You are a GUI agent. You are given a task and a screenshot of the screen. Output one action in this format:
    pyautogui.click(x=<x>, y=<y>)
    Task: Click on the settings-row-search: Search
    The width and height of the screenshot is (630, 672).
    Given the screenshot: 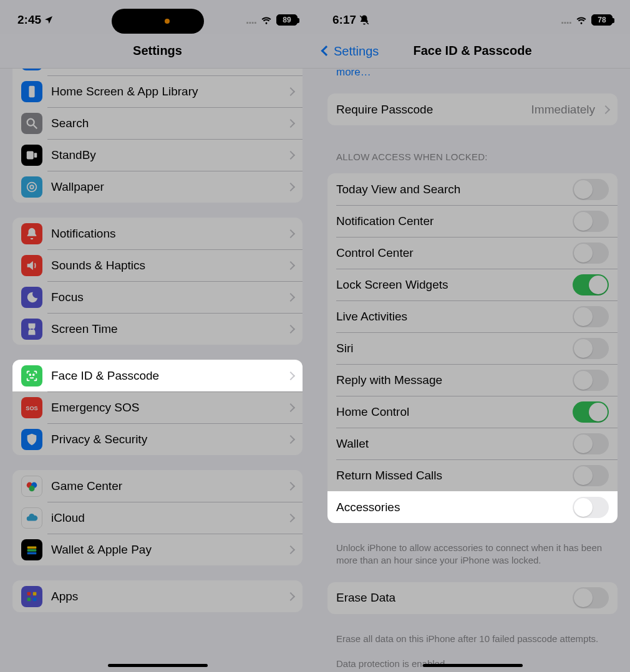 What is the action you would take?
    pyautogui.click(x=157, y=123)
    